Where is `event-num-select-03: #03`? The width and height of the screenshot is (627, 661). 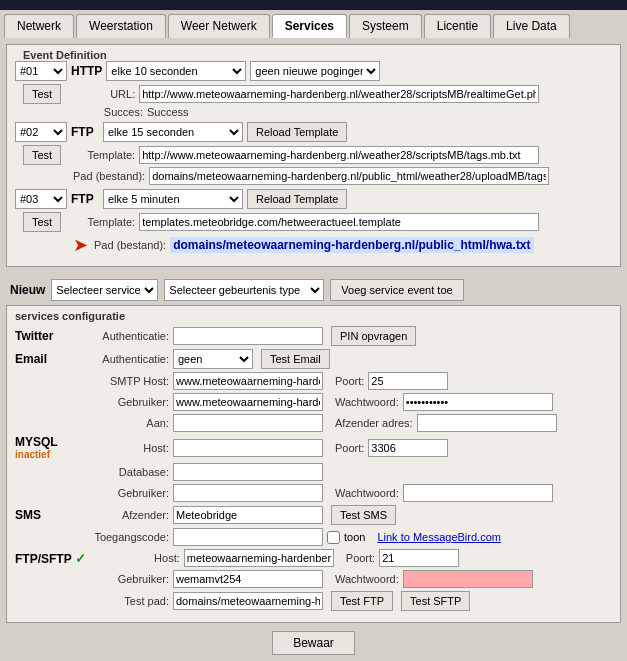 event-num-select-03: #03 is located at coordinates (41, 199).